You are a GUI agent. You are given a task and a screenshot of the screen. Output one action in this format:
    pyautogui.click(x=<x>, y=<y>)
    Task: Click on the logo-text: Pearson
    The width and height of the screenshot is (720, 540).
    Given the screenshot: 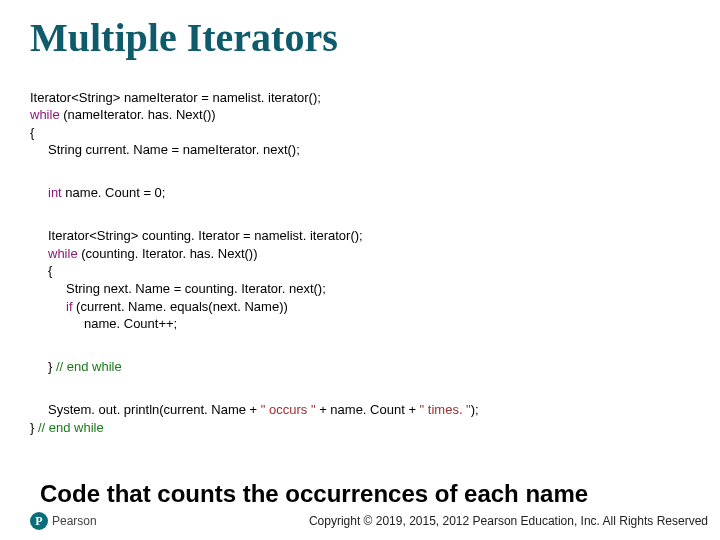 What is the action you would take?
    pyautogui.click(x=74, y=521)
    